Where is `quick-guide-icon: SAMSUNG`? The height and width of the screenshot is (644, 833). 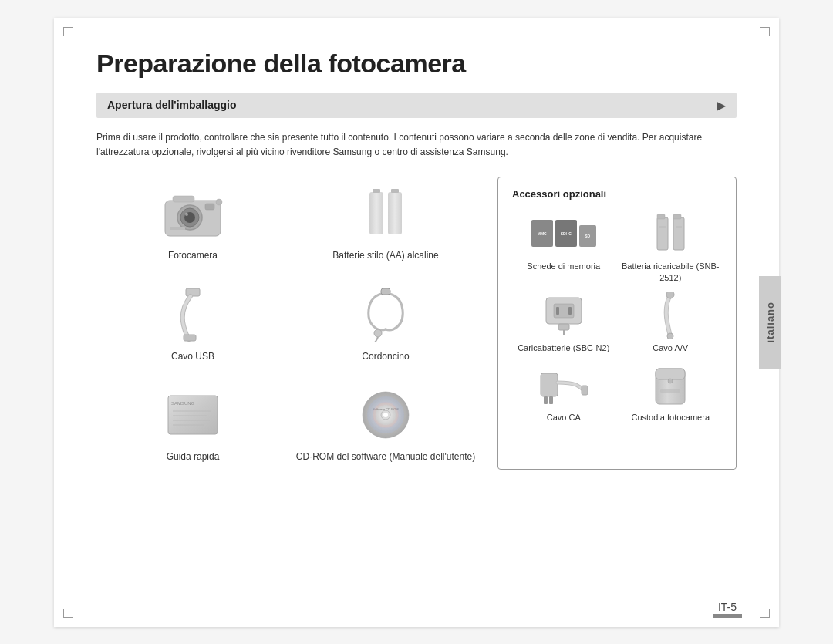 quick-guide-icon: SAMSUNG is located at coordinates (193, 415).